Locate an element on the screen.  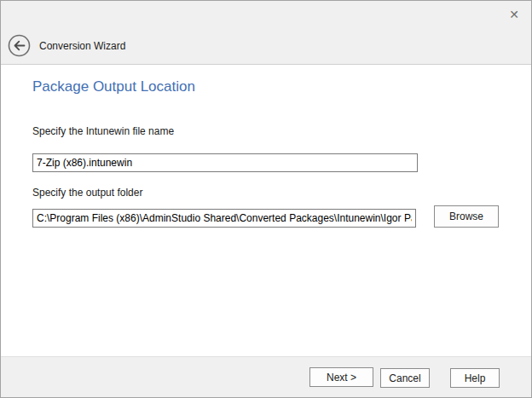
cancel-button: Cancel is located at coordinates (405, 378).